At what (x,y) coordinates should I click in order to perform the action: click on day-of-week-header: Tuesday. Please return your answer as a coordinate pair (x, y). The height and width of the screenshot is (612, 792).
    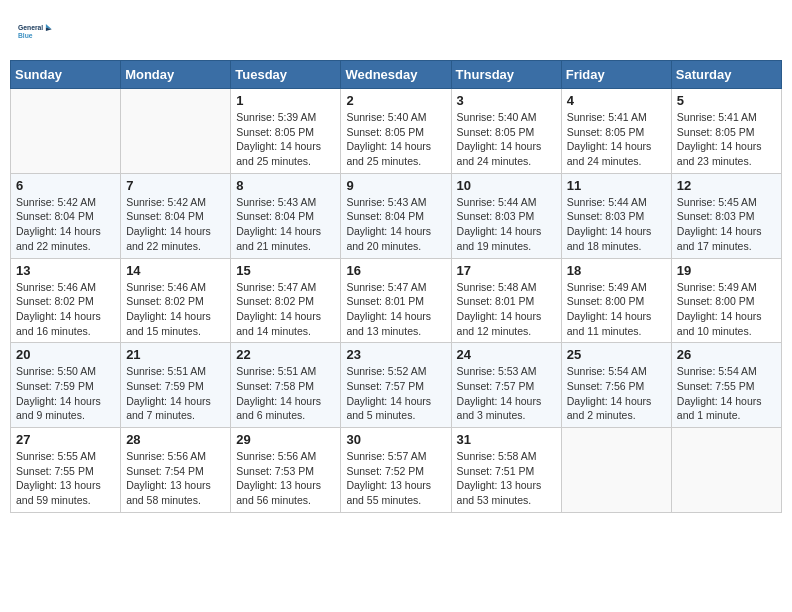
    Looking at the image, I should click on (286, 75).